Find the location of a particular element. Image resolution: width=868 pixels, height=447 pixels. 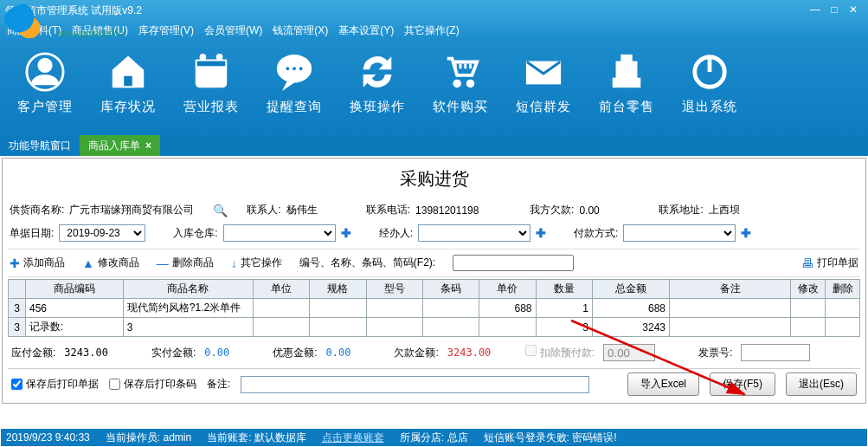

col-price: 单价 is located at coordinates (507, 289).